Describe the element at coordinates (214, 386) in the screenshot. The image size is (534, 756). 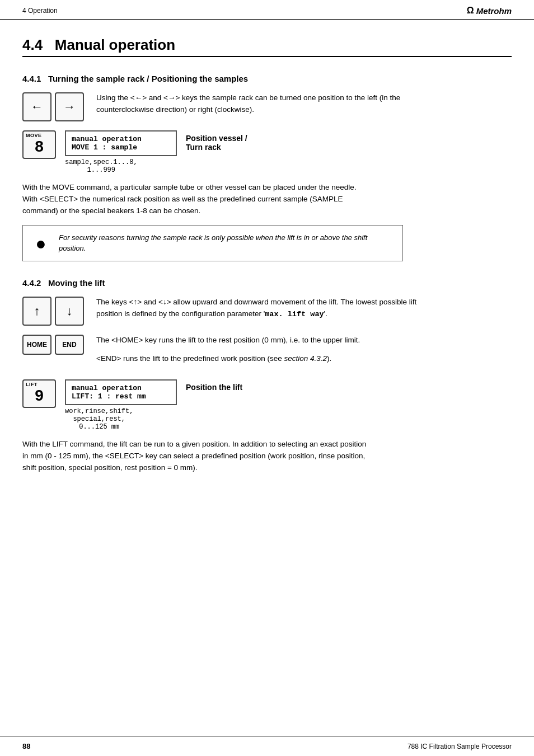
I see `position-lift-label: Position the lift` at that location.